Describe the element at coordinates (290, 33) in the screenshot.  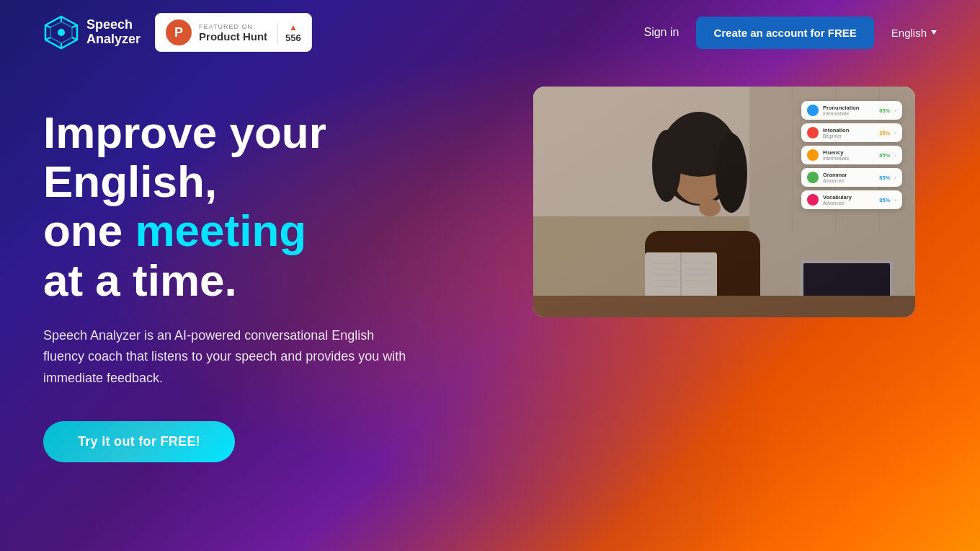
I see `ph-votes: ▲ 556` at that location.